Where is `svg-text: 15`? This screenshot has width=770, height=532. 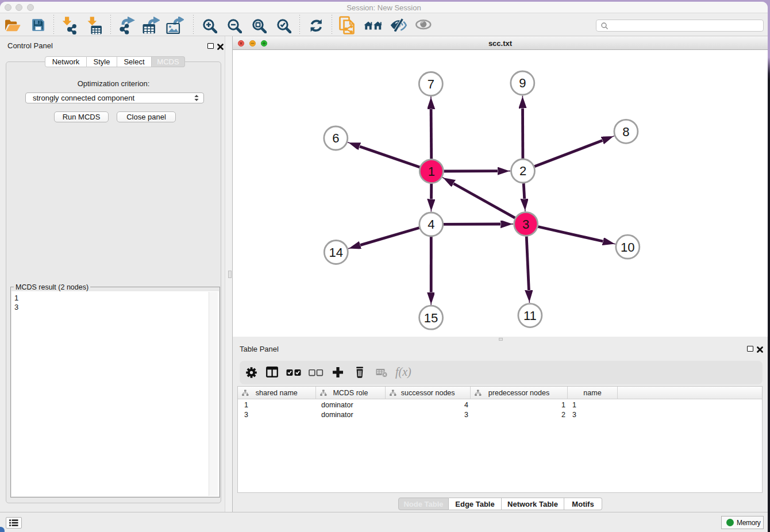 svg-text: 15 is located at coordinates (431, 318).